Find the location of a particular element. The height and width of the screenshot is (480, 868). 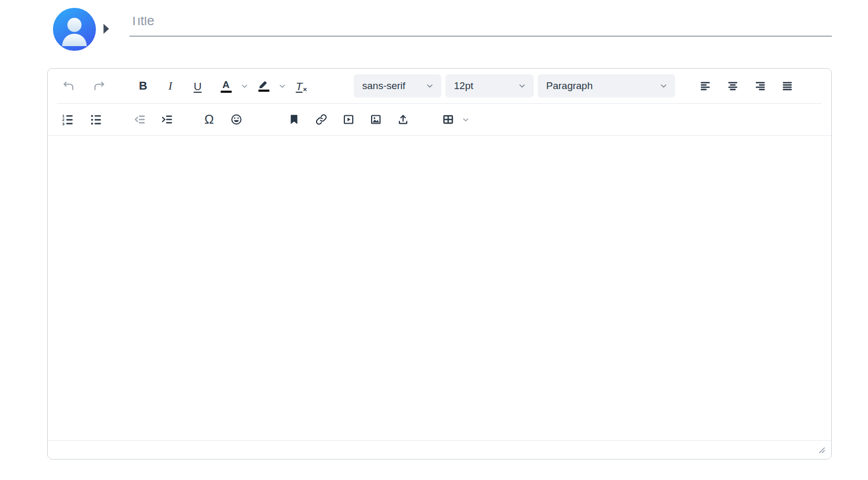

align-justify-button is located at coordinates (787, 86).